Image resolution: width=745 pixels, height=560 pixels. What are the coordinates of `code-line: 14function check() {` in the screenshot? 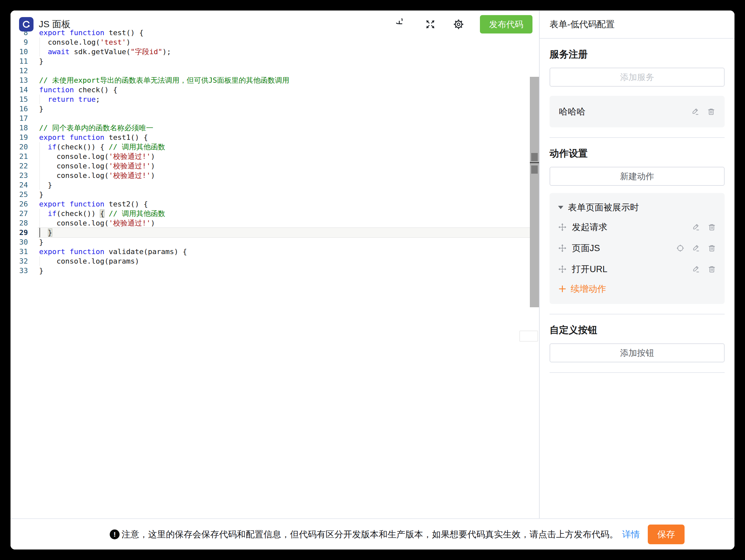 It's located at (275, 90).